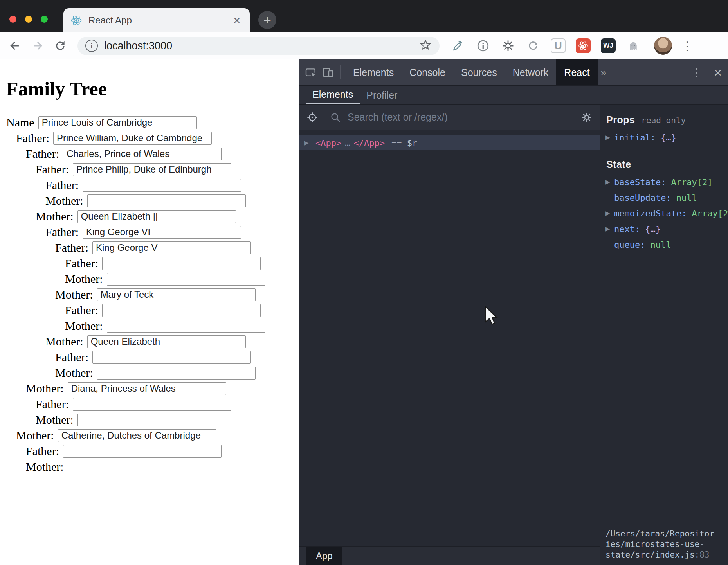 The image size is (728, 565). I want to click on element-picker-icon, so click(312, 117).